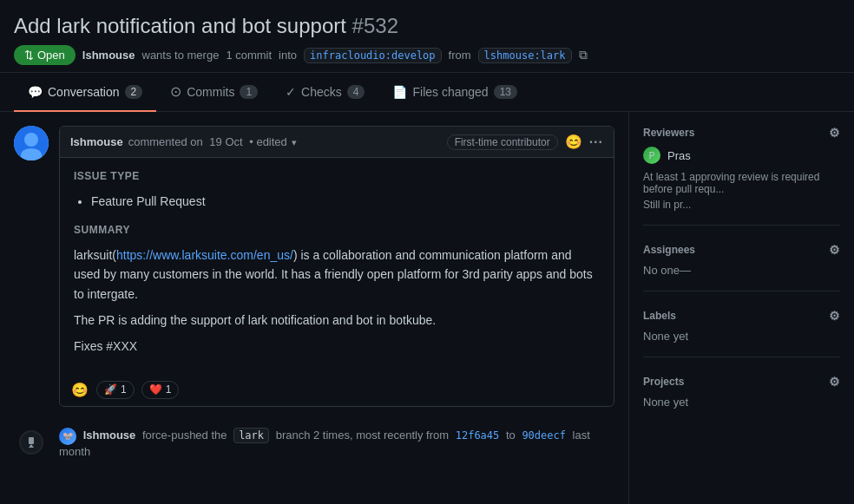 The width and height of the screenshot is (854, 504). What do you see at coordinates (337, 231) in the screenshot?
I see `summary-label: SUMMARY` at bounding box center [337, 231].